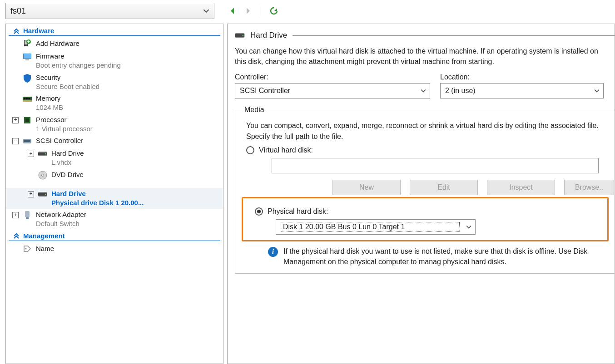  Describe the element at coordinates (298, 212) in the screenshot. I see `phys-radio-label: Physical hard disk:` at that location.